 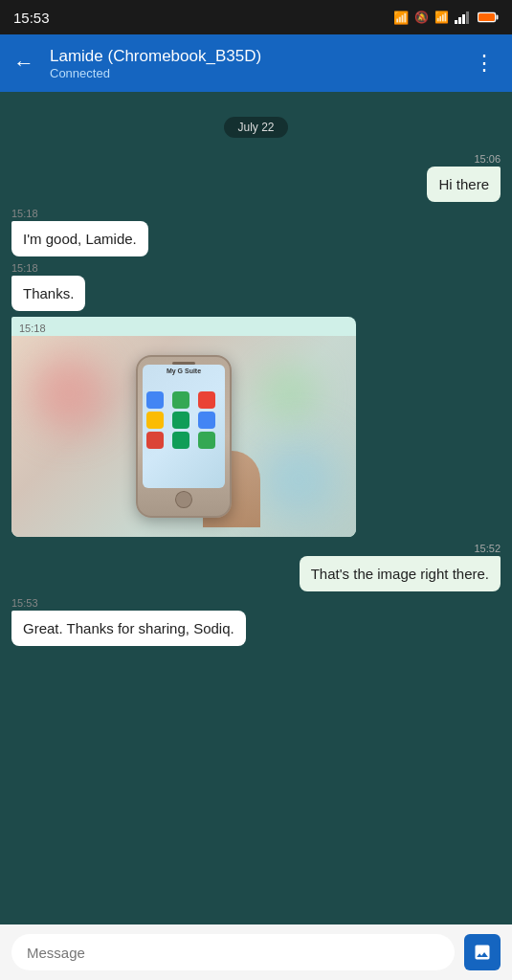 What do you see at coordinates (421, 17) in the screenshot?
I see `mute-icon: 🔕` at bounding box center [421, 17].